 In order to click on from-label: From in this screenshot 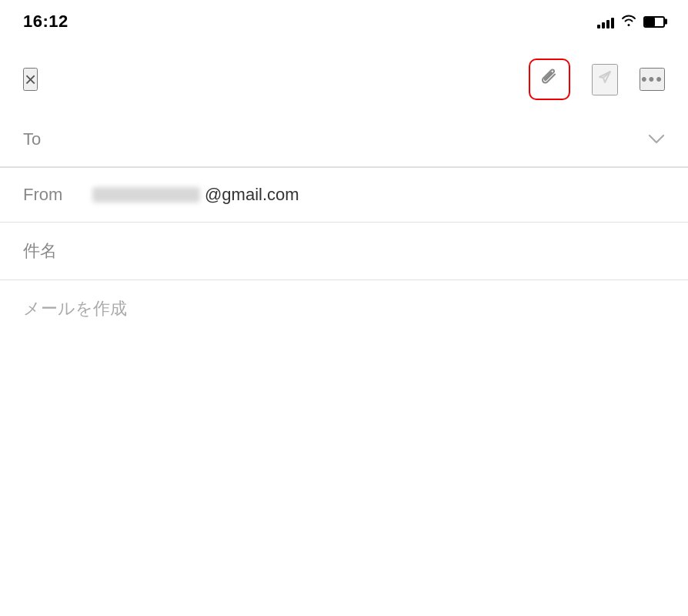, I will do `click(58, 195)`.